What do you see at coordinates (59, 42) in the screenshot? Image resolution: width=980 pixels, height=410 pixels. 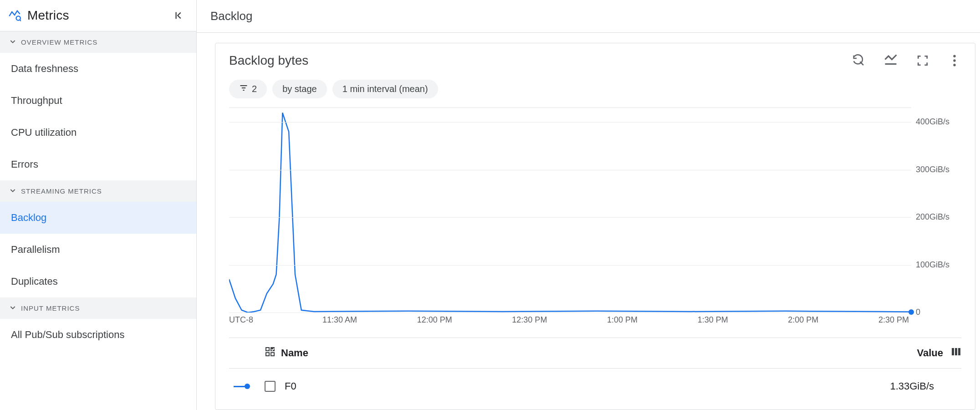 I see `section-label: OVERVIEW METRICS` at bounding box center [59, 42].